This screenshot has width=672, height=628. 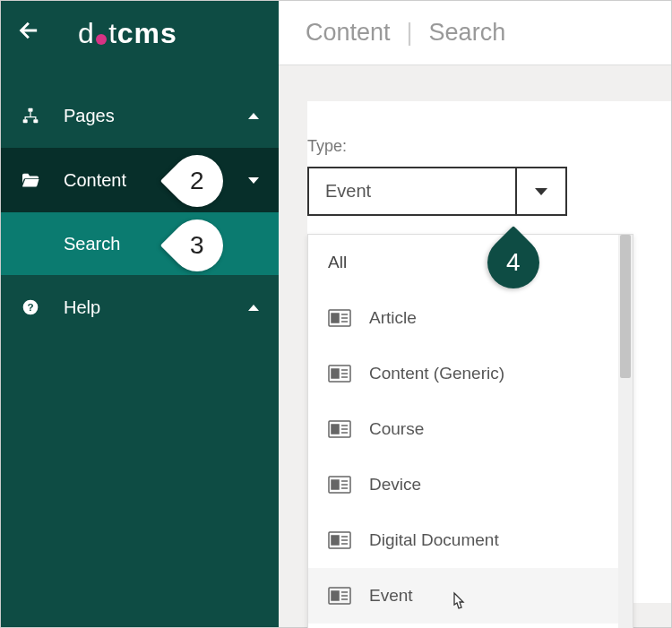 I want to click on dropdown-option-label: All, so click(x=337, y=262).